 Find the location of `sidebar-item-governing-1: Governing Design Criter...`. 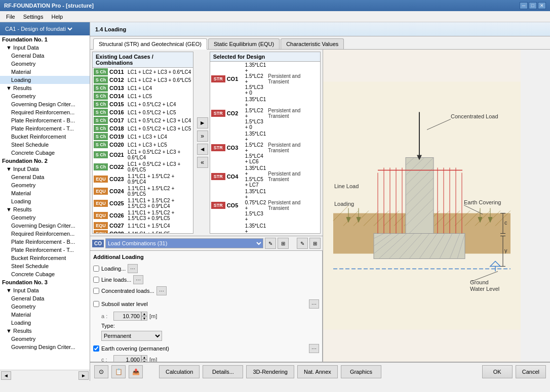

sidebar-item-governing-1: Governing Design Criter... is located at coordinates (45, 104).